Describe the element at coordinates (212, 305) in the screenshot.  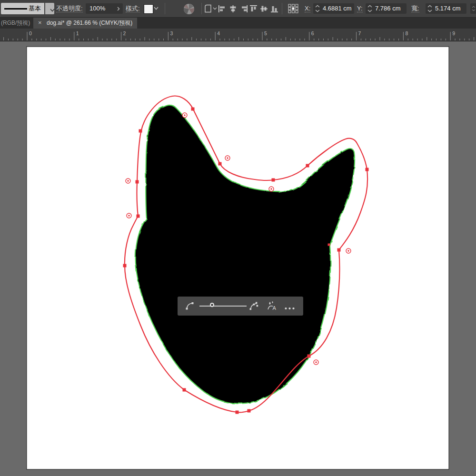
I see `simplify-slider-knob` at that location.